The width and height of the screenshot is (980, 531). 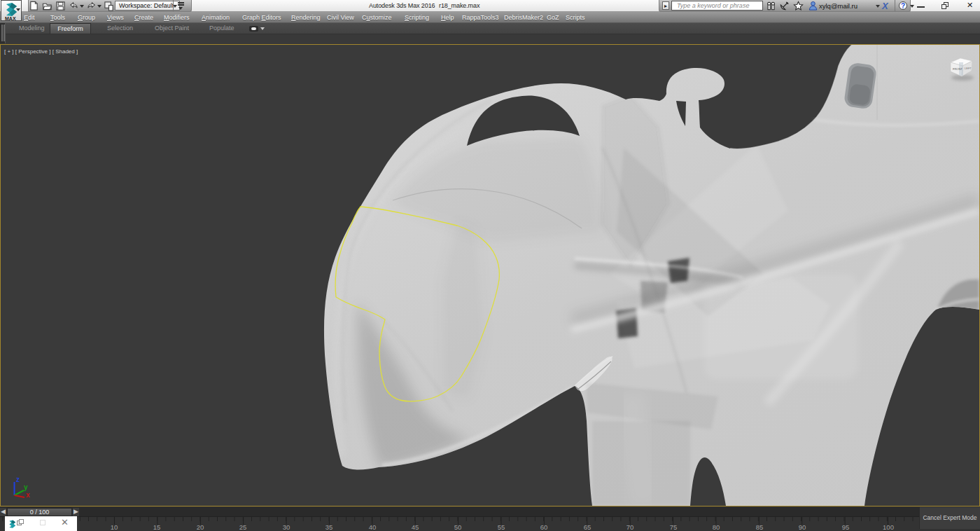 What do you see at coordinates (28, 495) in the screenshot?
I see `svg-text: x` at bounding box center [28, 495].